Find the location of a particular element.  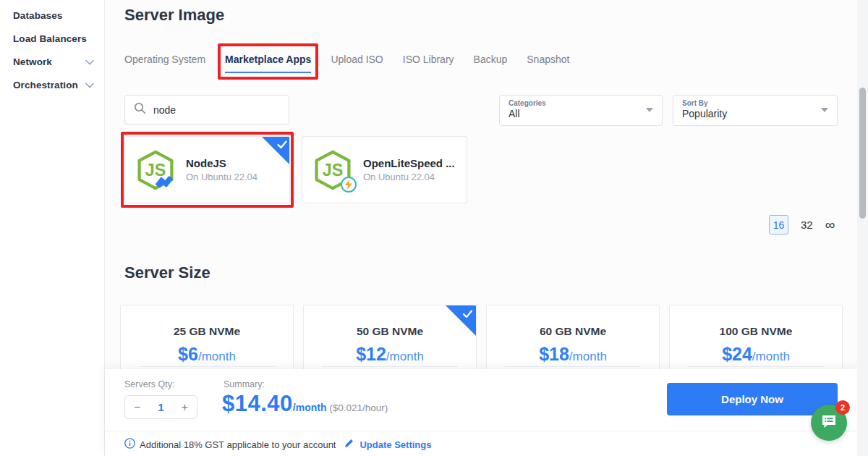

page-title: Server Image is located at coordinates (174, 15).